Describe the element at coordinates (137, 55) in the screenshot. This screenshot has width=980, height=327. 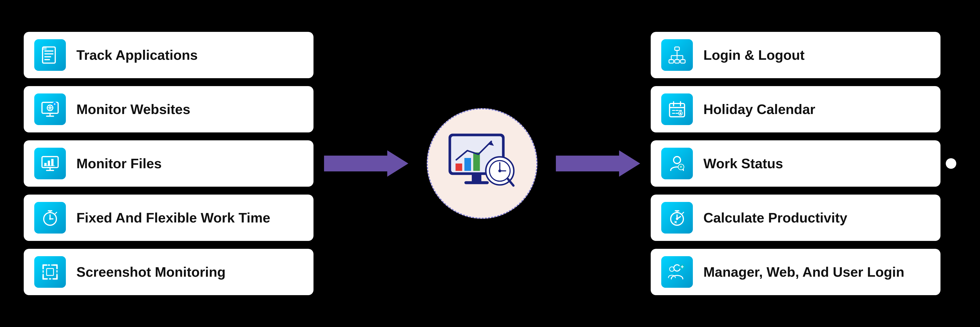
I see `track-applications-label: Track Applications` at that location.